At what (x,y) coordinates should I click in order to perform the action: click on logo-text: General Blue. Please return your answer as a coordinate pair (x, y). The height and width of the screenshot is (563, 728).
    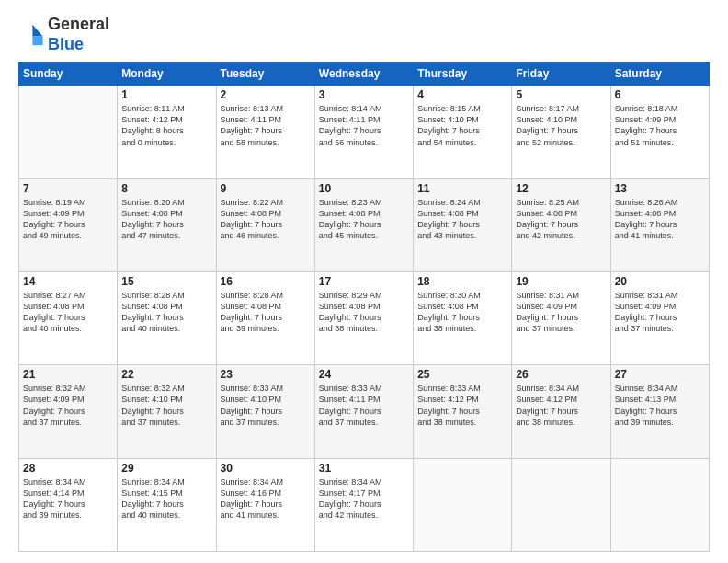
    Looking at the image, I should click on (79, 35).